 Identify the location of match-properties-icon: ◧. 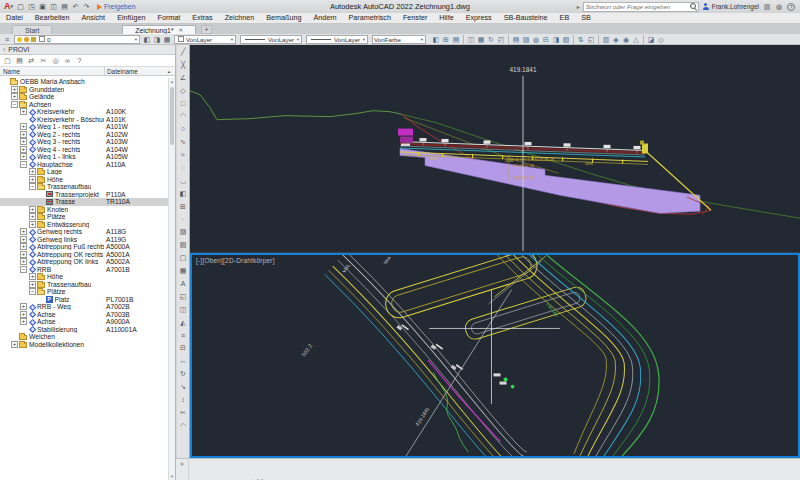
(436, 40).